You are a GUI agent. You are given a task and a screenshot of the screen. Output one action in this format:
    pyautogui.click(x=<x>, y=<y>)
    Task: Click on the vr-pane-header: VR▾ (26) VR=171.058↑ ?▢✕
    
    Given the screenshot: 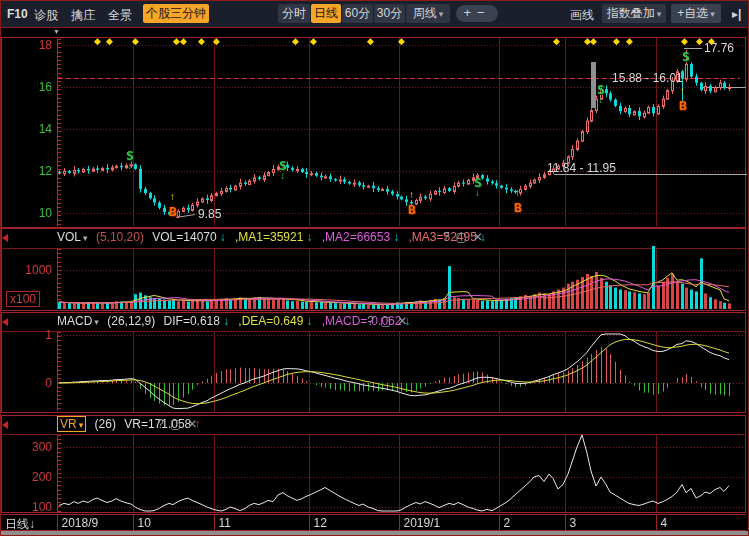 What is the action you would take?
    pyautogui.click(x=132, y=426)
    